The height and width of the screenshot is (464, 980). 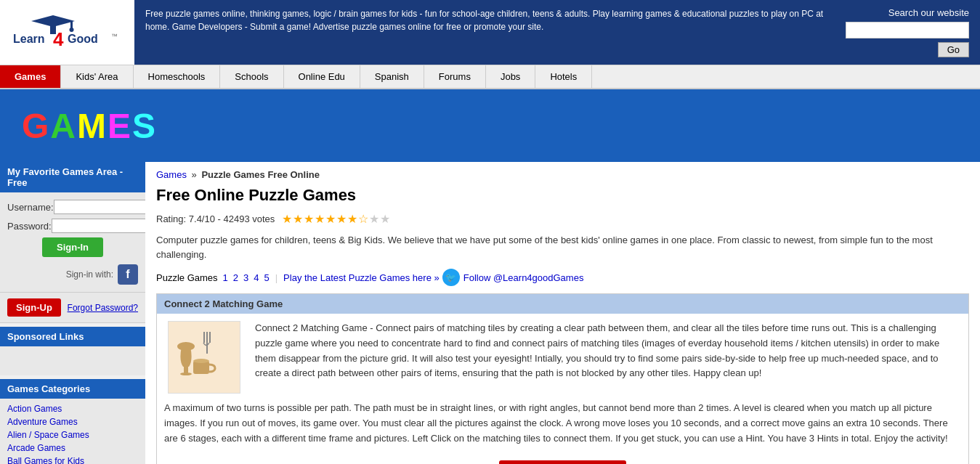 What do you see at coordinates (204, 357) in the screenshot?
I see `game-image` at bounding box center [204, 357].